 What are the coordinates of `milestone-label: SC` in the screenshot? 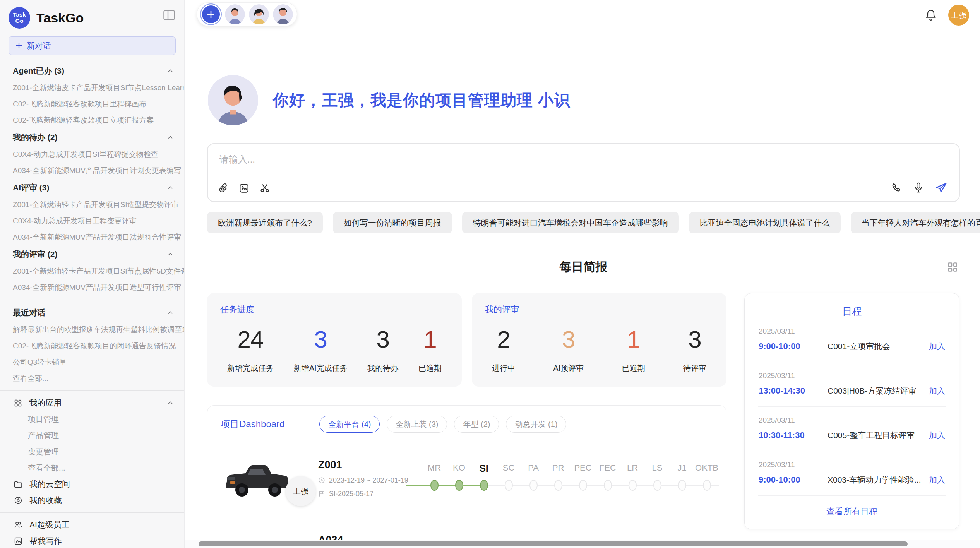 It's located at (509, 468).